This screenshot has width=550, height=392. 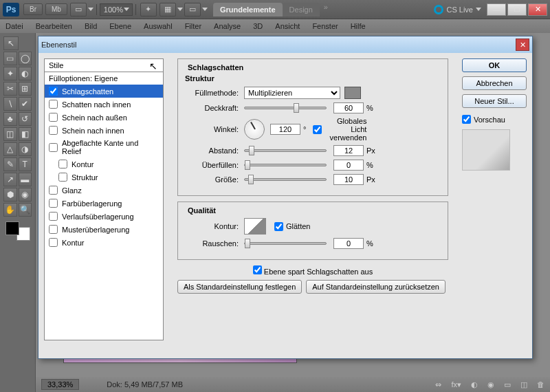 What do you see at coordinates (104, 230) in the screenshot?
I see `style-item-pattern-overlay: Musterüberlagerung` at bounding box center [104, 230].